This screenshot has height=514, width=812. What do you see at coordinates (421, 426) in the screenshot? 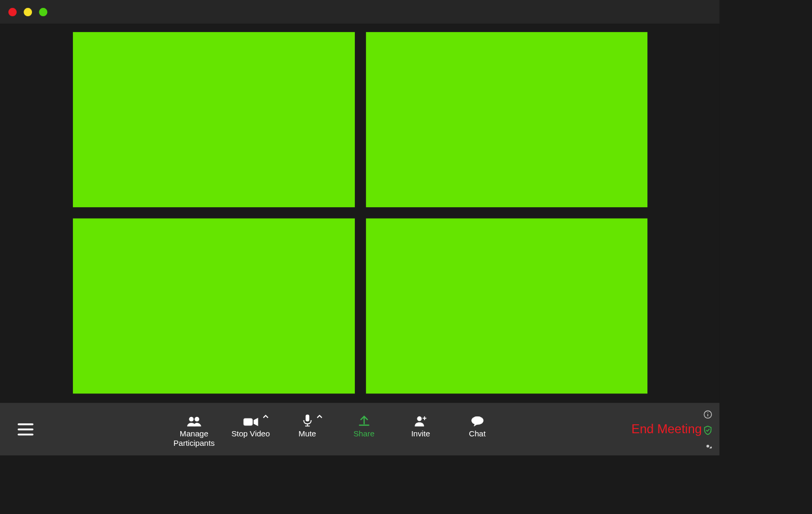
I see `invite-button: Invite` at bounding box center [421, 426].